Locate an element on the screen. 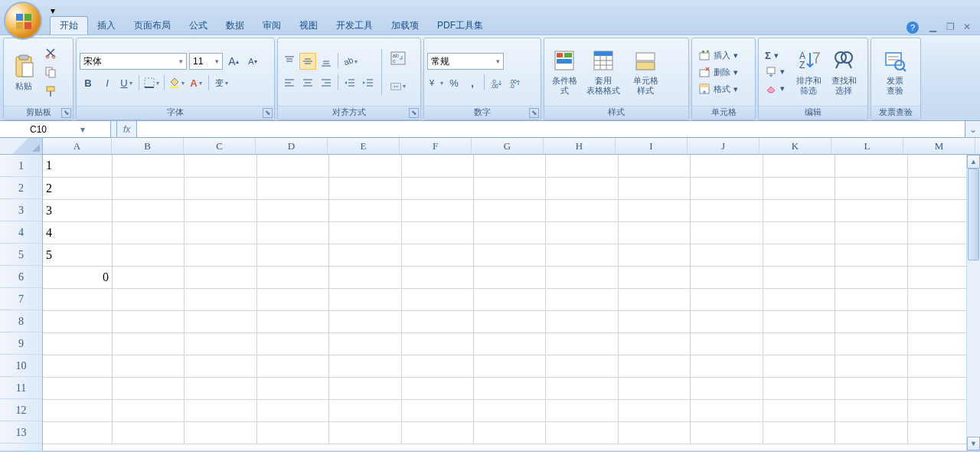 The image size is (980, 452). cell-C9 is located at coordinates (220, 343).